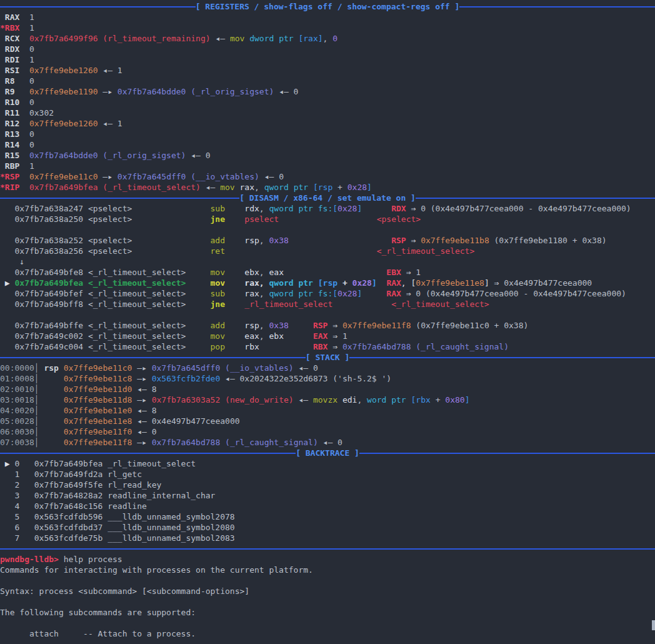  I want to click on console-line: attach -- Attach to a process., so click(328, 634).